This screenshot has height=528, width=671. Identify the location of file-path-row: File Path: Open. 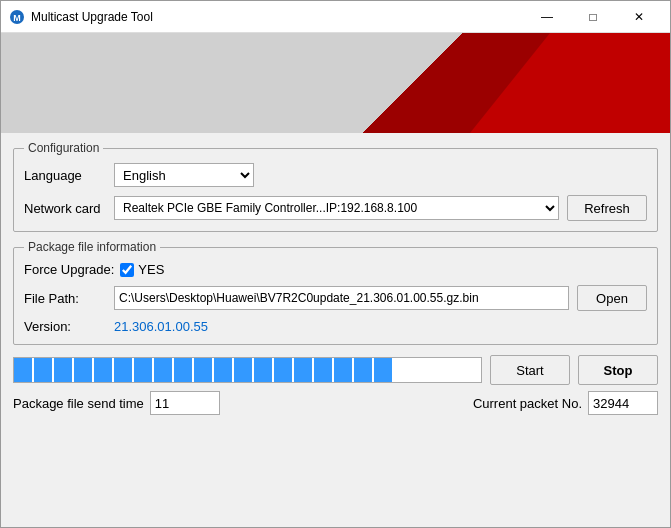
(336, 298).